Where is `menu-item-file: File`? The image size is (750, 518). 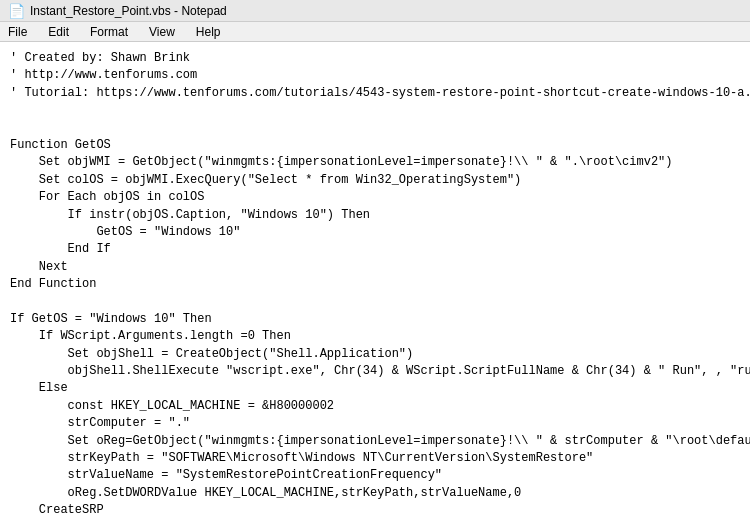
menu-item-file: File is located at coordinates (18, 32).